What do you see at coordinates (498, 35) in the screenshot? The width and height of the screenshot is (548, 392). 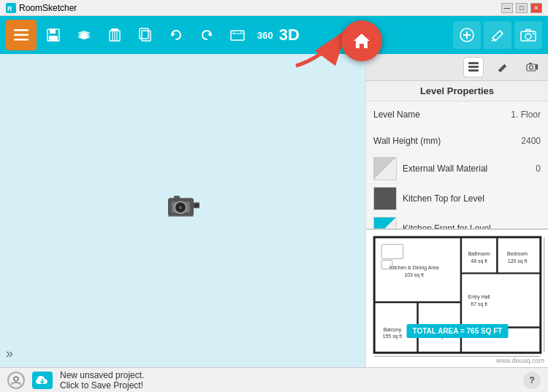 I see `edit-button` at bounding box center [498, 35].